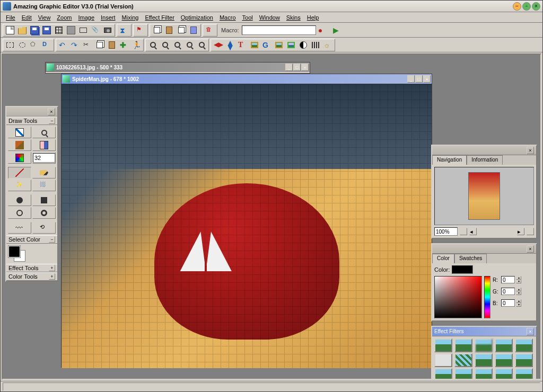 This screenshot has width=543, height=392. Describe the element at coordinates (47, 45) in the screenshot. I see `select-text-button: D` at that location.